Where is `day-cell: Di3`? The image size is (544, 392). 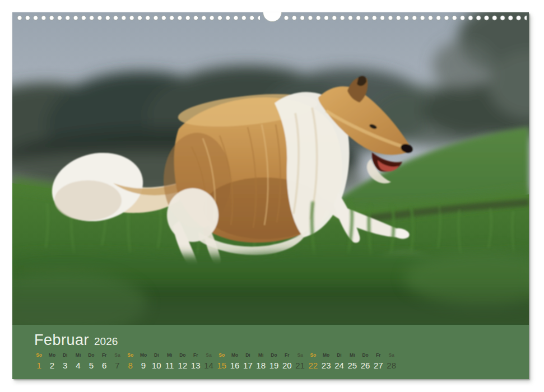
day-cell: Di3 is located at coordinates (65, 362).